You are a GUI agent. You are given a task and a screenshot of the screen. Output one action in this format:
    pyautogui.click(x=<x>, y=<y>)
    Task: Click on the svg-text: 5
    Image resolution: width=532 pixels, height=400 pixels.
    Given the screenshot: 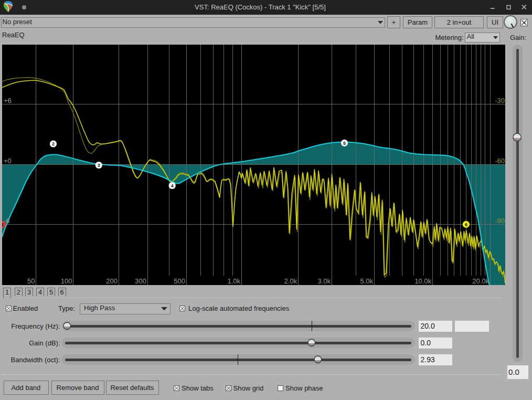 What is the action you would take?
    pyautogui.click(x=344, y=143)
    